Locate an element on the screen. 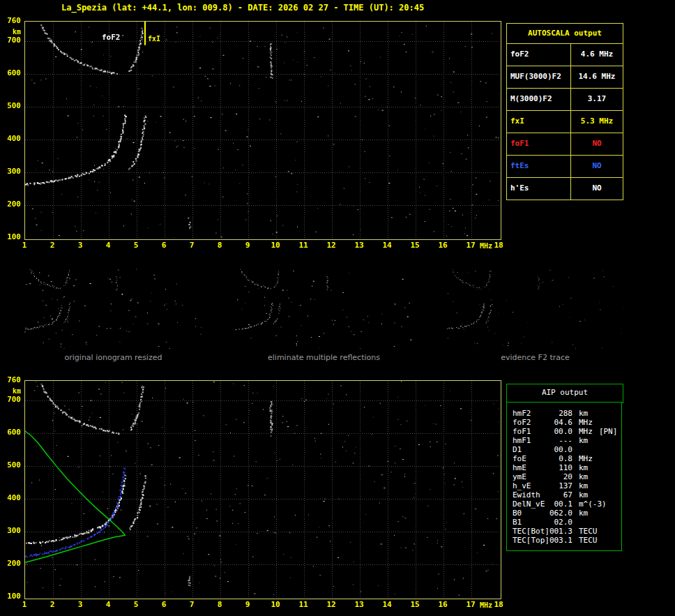 The height and width of the screenshot is (616, 675). x-tick-label: 3 is located at coordinates (81, 605).